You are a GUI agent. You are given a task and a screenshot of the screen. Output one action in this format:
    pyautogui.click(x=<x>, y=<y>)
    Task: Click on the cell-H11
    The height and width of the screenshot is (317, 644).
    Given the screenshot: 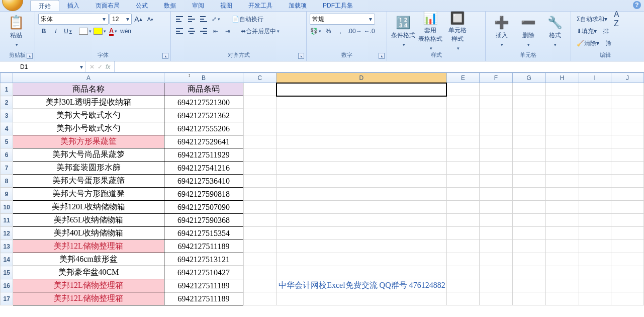 What is the action you would take?
    pyautogui.click(x=562, y=220)
    